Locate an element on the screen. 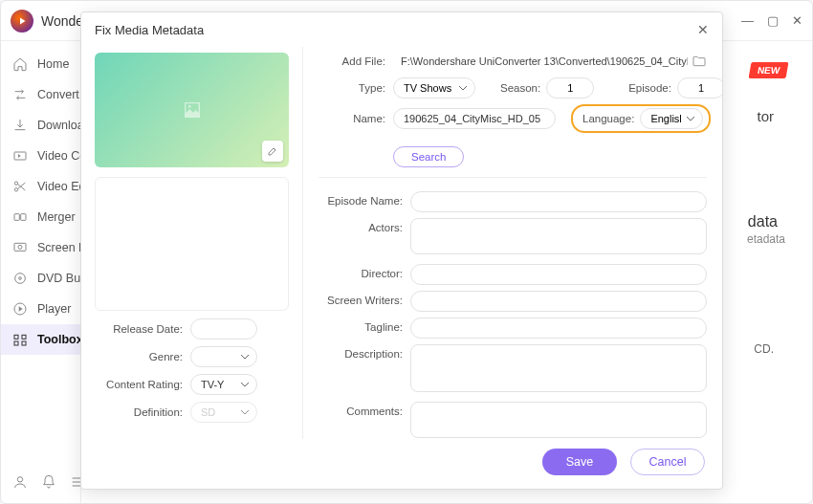  language-highlight: Language: English is located at coordinates (641, 119).